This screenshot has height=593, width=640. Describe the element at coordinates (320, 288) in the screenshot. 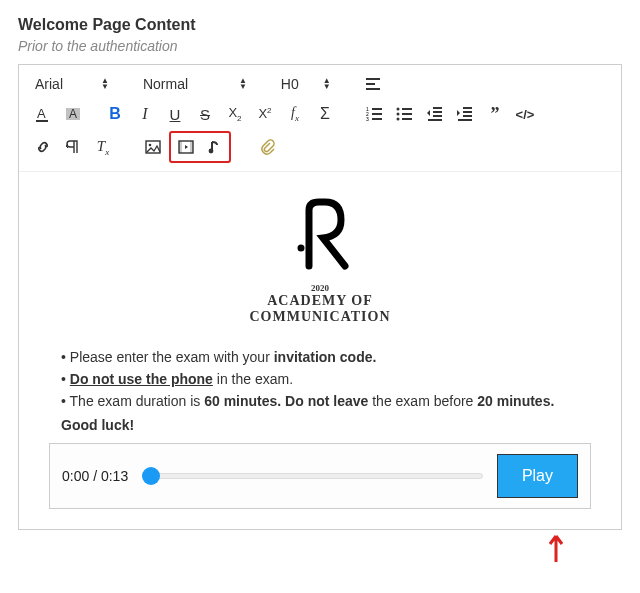

I see `logo-year: 2020` at that location.